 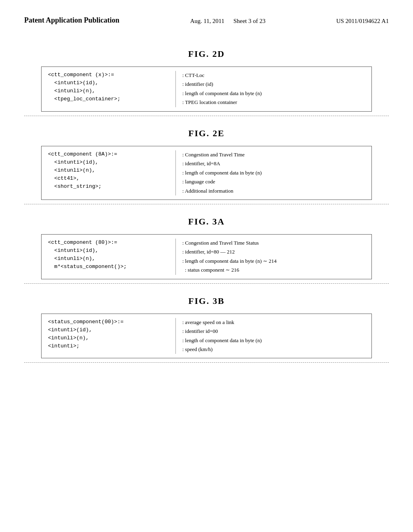 I want to click on fig-2e-desc-3: : length of component data in byte (n), so click(x=273, y=172).